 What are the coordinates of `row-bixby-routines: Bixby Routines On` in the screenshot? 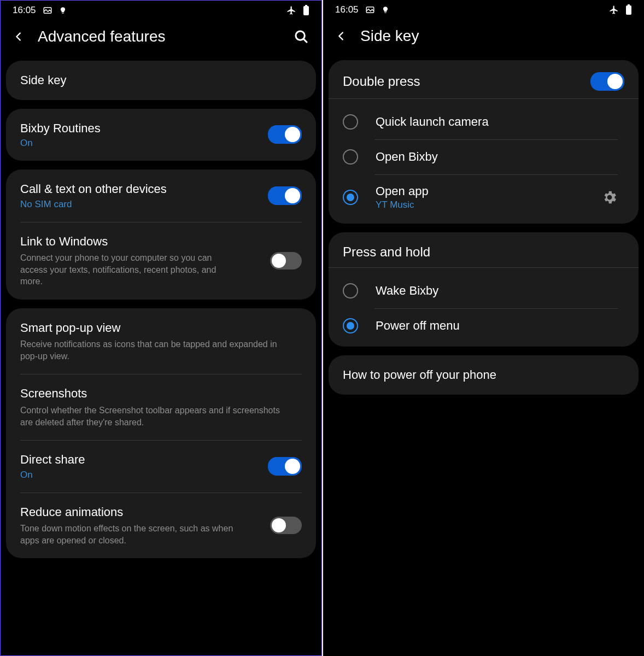 It's located at (161, 135).